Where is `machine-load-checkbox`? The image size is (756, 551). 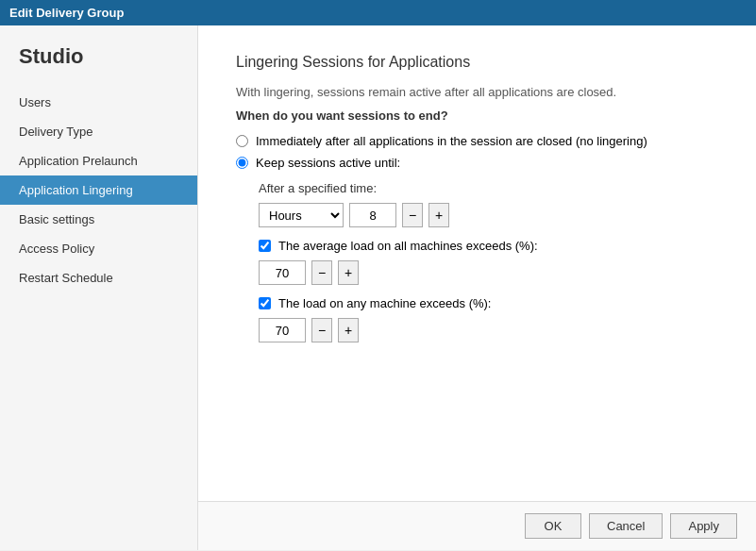
machine-load-checkbox is located at coordinates (264, 304).